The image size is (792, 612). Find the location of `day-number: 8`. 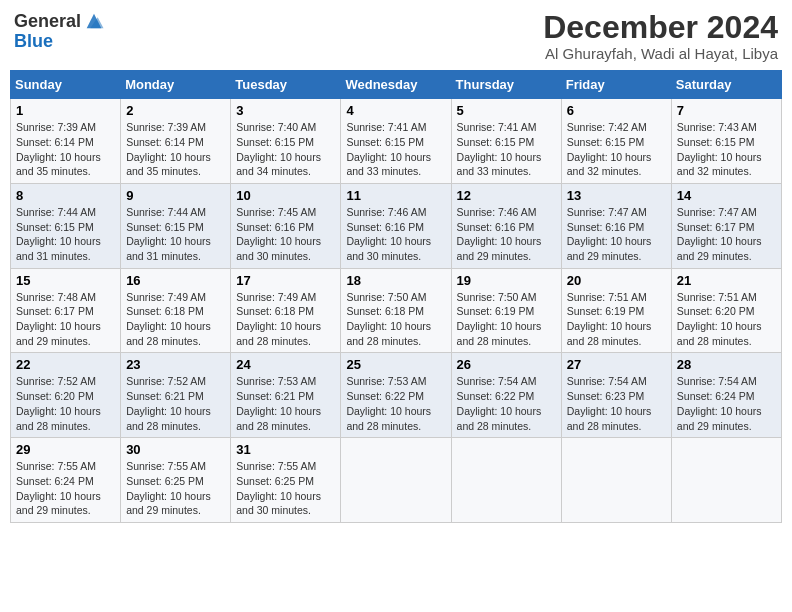

day-number: 8 is located at coordinates (66, 196).